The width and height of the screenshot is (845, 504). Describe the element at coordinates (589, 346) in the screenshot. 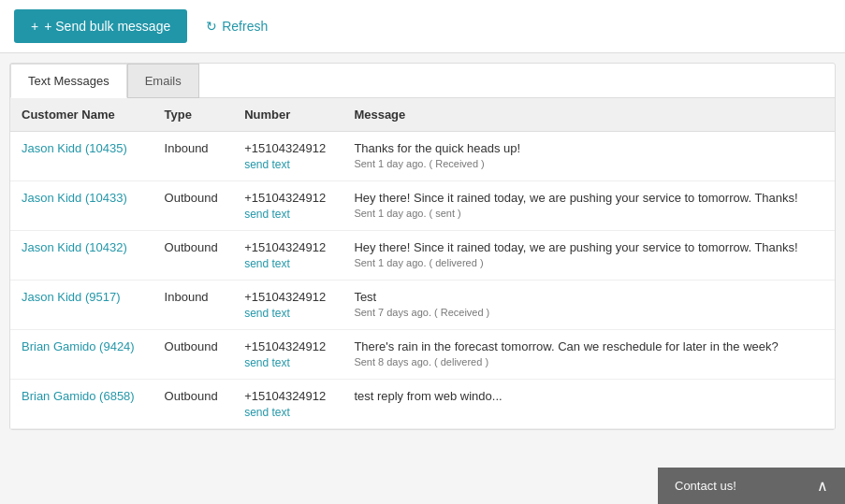

I see `message-content: There's rain in the forecast tomorrow. C…` at that location.